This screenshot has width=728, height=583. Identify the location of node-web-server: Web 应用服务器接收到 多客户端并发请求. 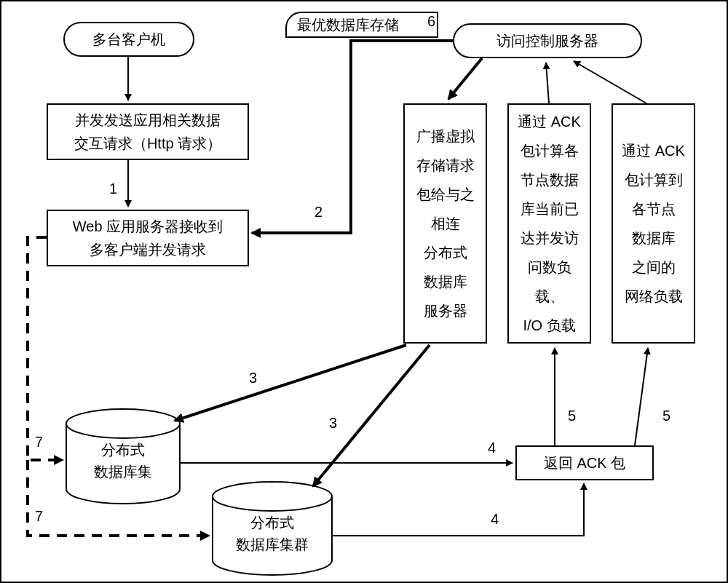
(148, 238).